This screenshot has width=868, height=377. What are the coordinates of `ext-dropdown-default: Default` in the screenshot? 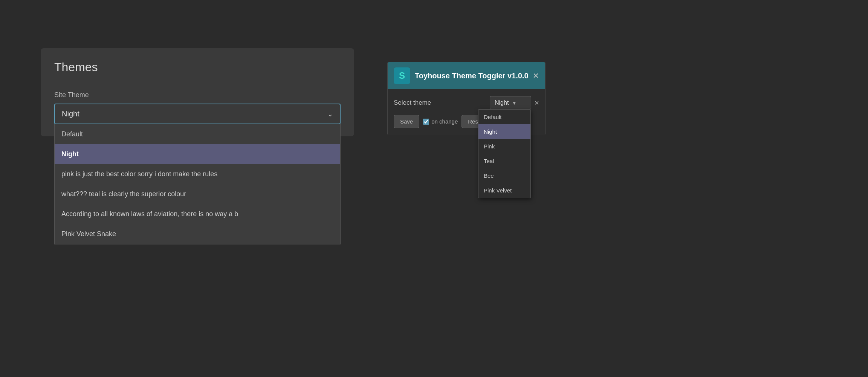 It's located at (504, 117).